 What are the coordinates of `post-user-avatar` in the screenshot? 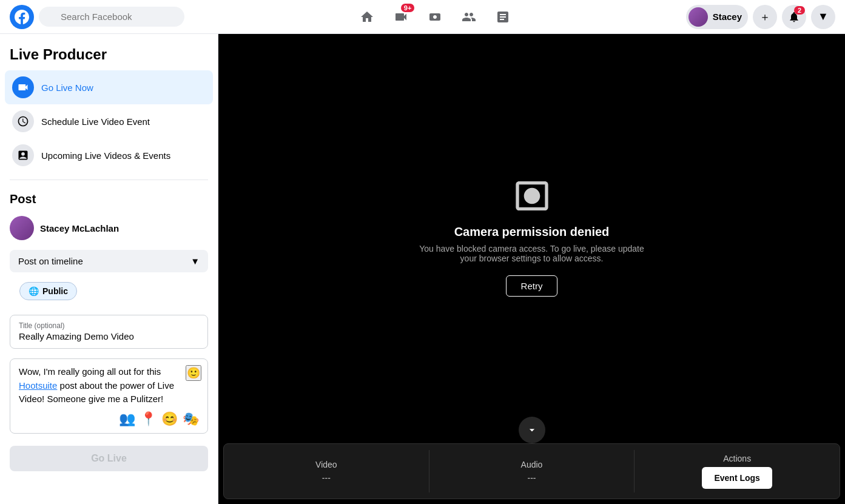 It's located at (22, 228).